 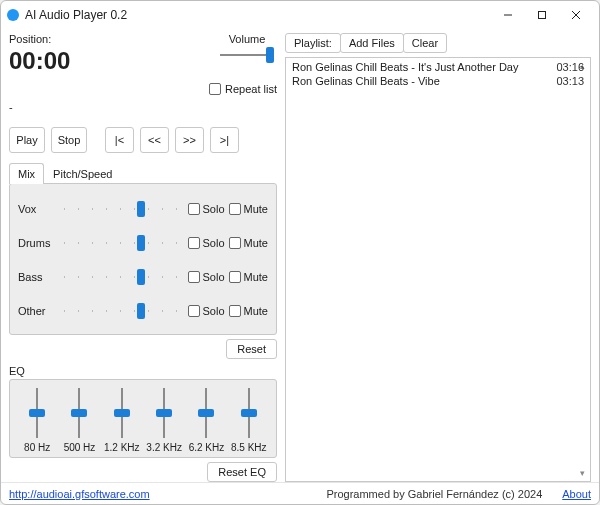 I want to click on mix-track-row: DrumsSoloMute, so click(x=143, y=243).